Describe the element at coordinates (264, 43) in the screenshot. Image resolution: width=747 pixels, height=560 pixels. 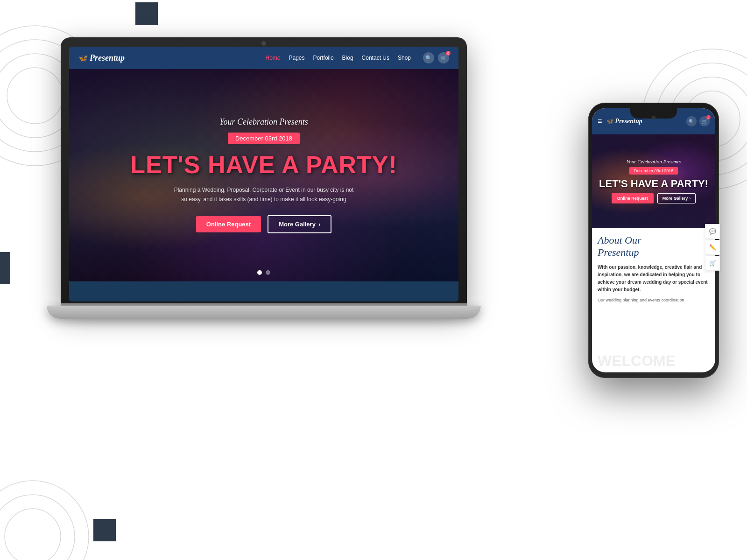
I see `laptop-camera` at that location.